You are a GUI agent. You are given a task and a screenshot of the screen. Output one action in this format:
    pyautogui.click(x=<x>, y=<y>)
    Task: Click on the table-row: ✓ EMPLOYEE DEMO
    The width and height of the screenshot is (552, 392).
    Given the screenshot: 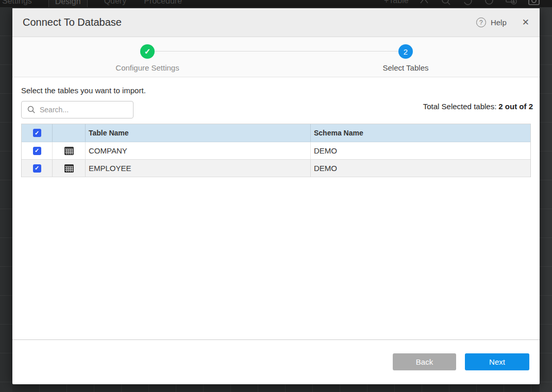 What is the action you would take?
    pyautogui.click(x=276, y=168)
    